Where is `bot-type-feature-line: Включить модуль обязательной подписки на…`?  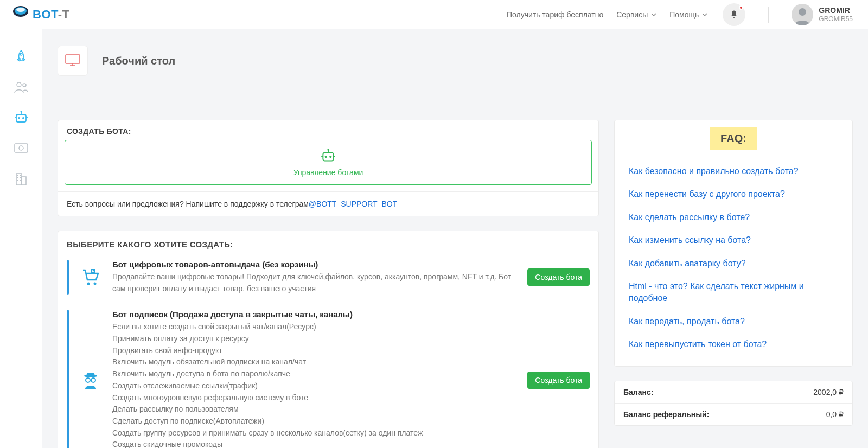 bot-type-feature-line: Включить модуль обязательной подписки на… is located at coordinates (315, 362).